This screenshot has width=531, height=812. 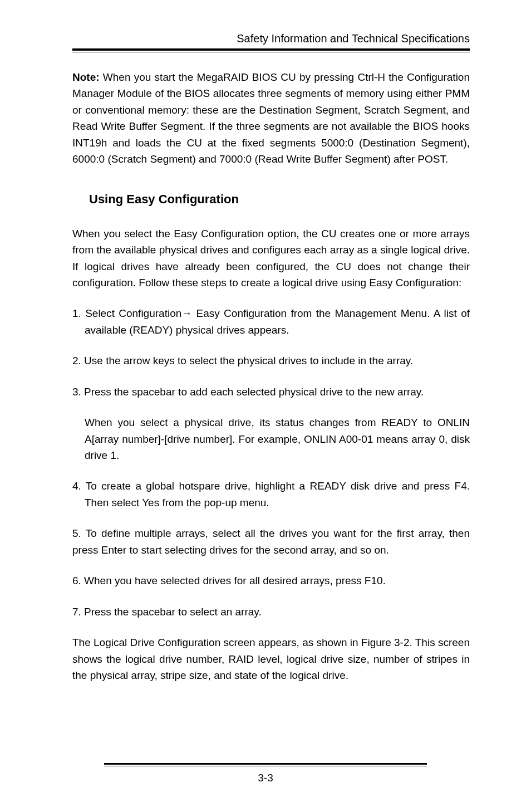 I want to click on header-rule-thick, so click(x=271, y=50).